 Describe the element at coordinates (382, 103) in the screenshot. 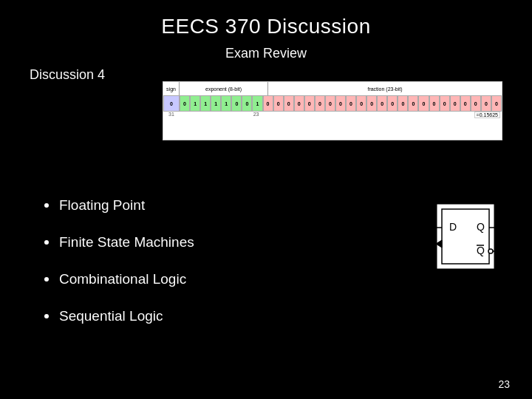

I see `fp-frac-bit-11: 0` at that location.